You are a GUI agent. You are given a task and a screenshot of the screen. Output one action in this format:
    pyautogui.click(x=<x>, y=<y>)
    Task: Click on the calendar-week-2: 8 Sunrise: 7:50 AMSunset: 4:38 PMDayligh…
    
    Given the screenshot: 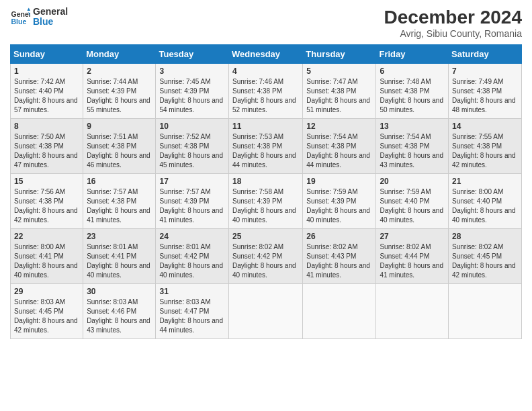 What is the action you would take?
    pyautogui.click(x=266, y=146)
    